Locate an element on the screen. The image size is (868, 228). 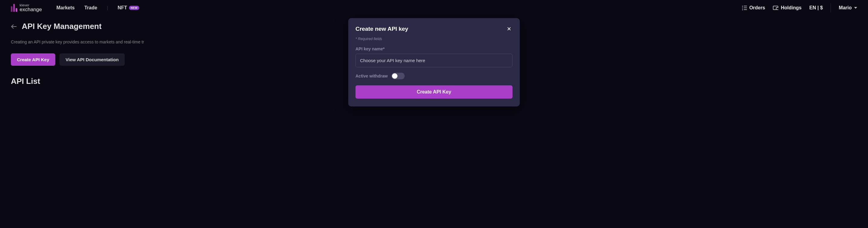
logo-icon is located at coordinates (14, 8).